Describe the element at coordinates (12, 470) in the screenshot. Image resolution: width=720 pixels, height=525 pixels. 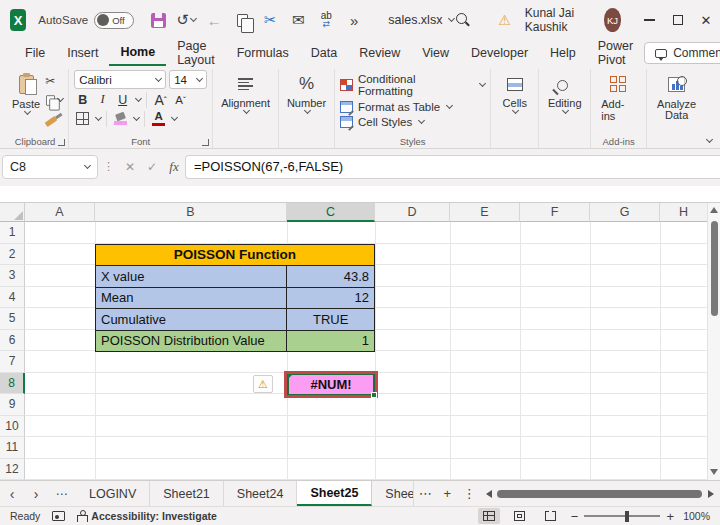
I see `row-header-12: 12` at that location.